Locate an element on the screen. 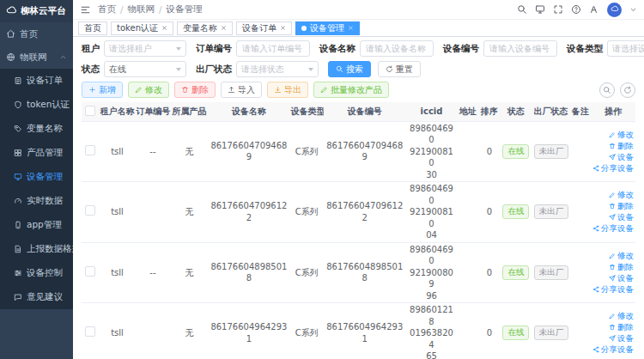 The height and width of the screenshot is (359, 644). breadcrumb-item: 首页 is located at coordinates (106, 9).